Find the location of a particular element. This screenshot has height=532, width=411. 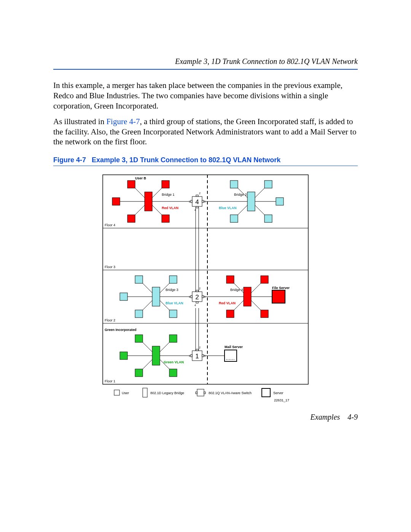

switch-2: 2 1 2 3 4 is located at coordinates (197, 297).